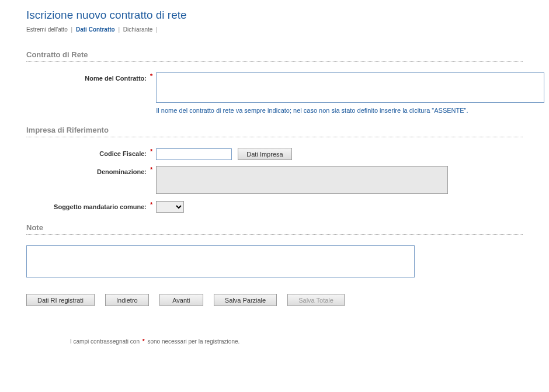 This screenshot has width=549, height=392. Describe the element at coordinates (194, 154) in the screenshot. I see `codice-fiscale-input` at that location.